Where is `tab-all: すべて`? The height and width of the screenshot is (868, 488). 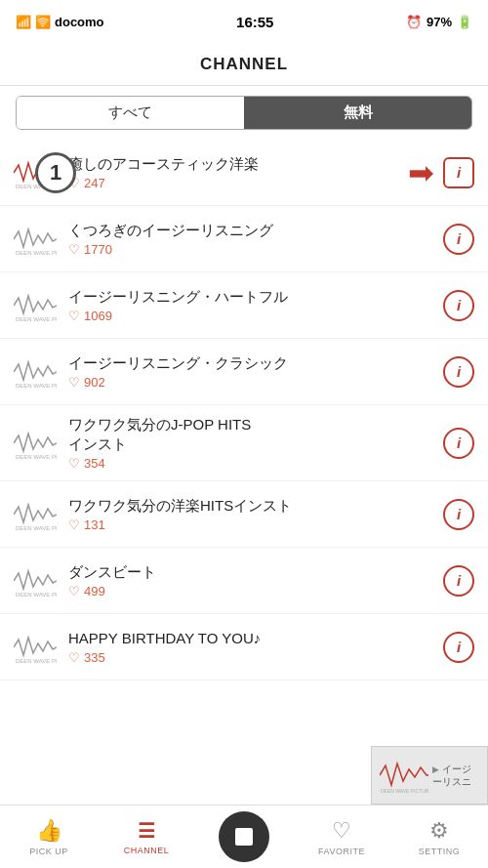 tab-all: すべて is located at coordinates (131, 113).